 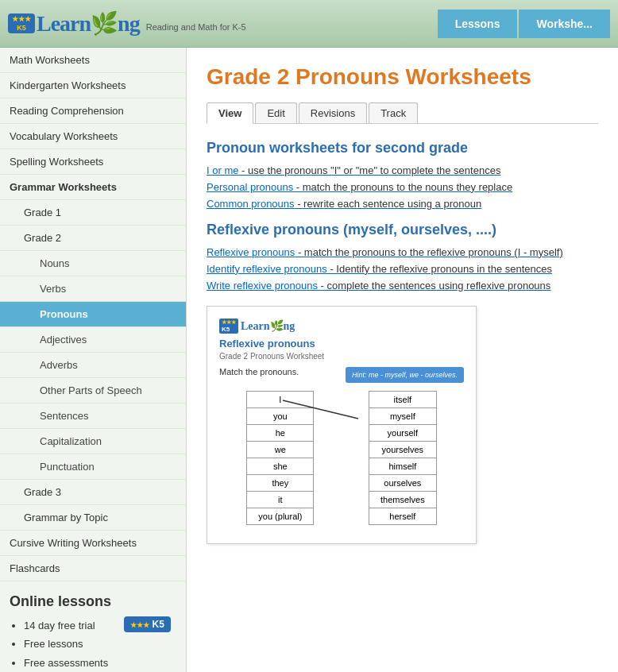 I want to click on sidebar-item-vocabulary-worksheets: Vocabulary Worksheets, so click(x=93, y=137).